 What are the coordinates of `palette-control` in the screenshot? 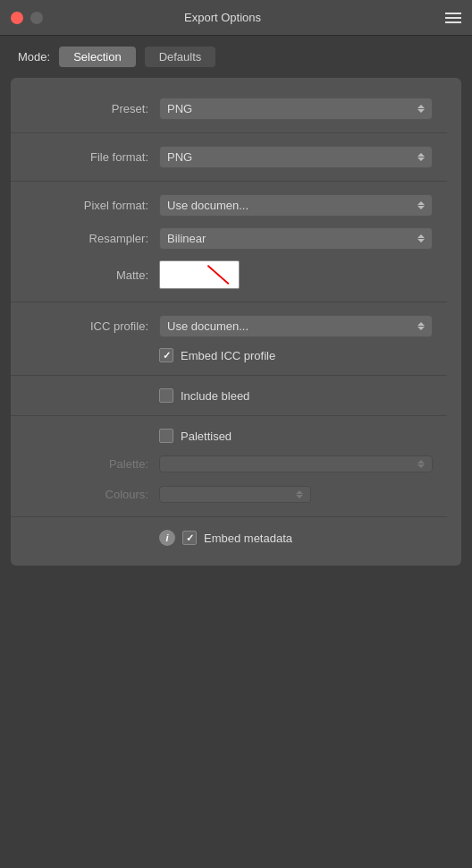 It's located at (296, 464).